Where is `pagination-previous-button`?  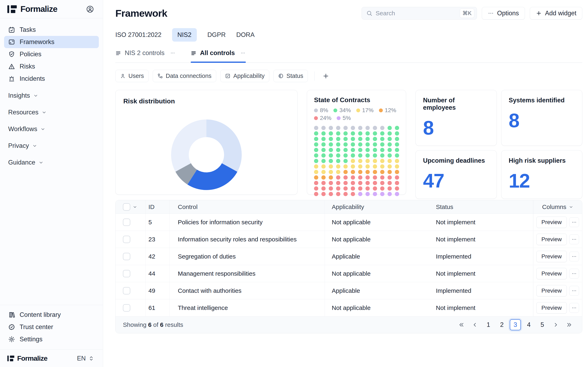 pagination-previous-button is located at coordinates (475, 325).